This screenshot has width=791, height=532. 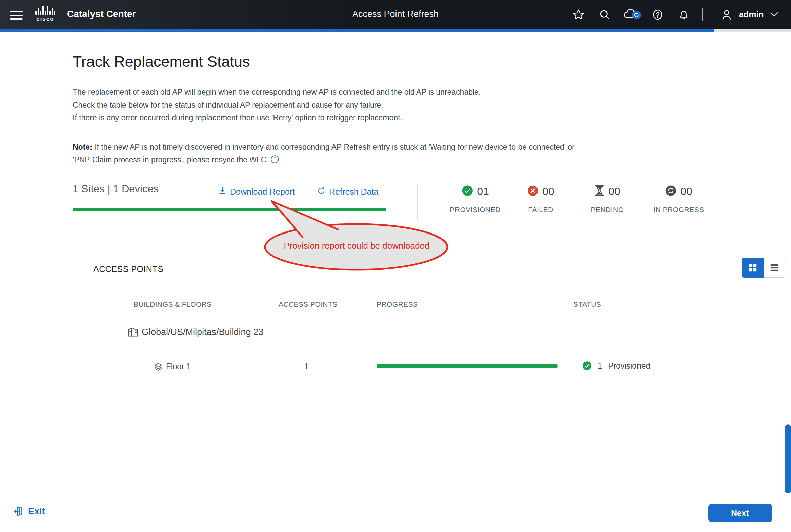 What do you see at coordinates (579, 15) in the screenshot?
I see `favorites-star-icon` at bounding box center [579, 15].